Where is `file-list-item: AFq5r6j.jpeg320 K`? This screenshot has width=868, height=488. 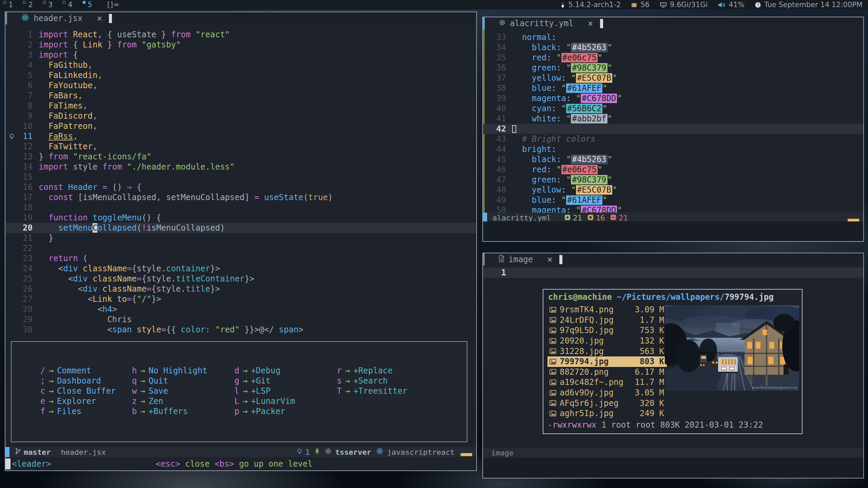 file-list-item: AFq5r6j.jpeg320 K is located at coordinates (607, 403).